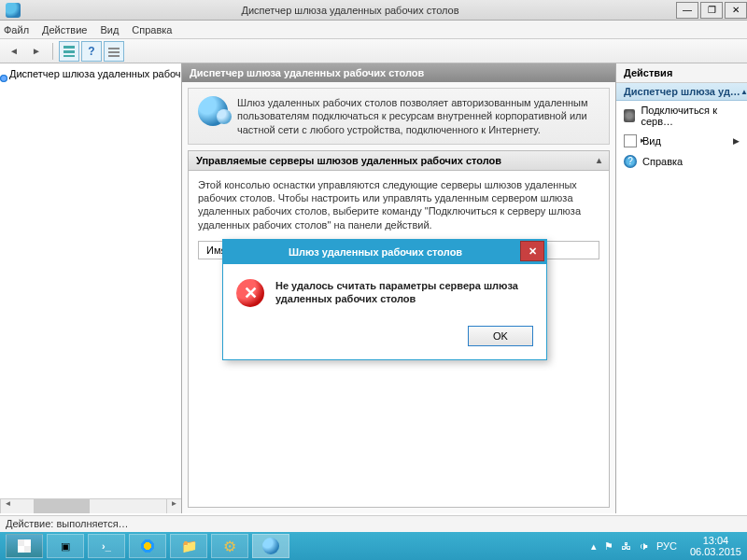 The image size is (747, 560). I want to click on taskbar-server-manager: ▣, so click(65, 546).